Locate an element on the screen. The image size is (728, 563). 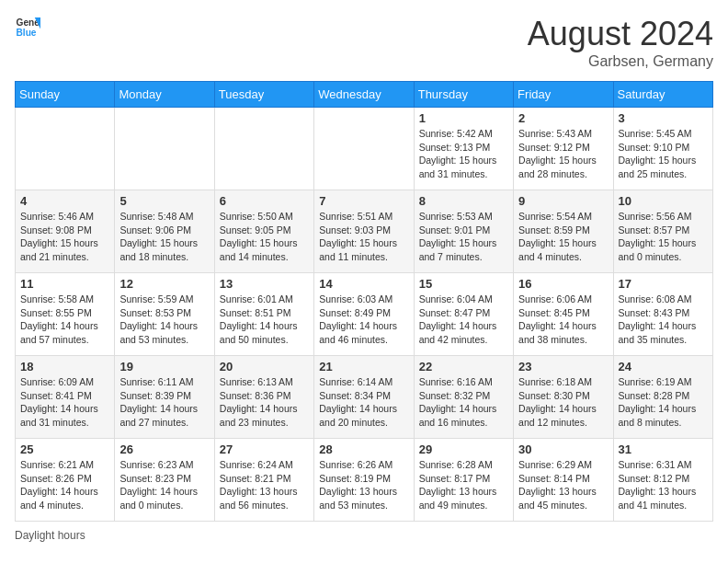
day-info: Sunrise: 6:21 AM Sunset: 8:26 PM Dayligh… is located at coordinates (64, 486).